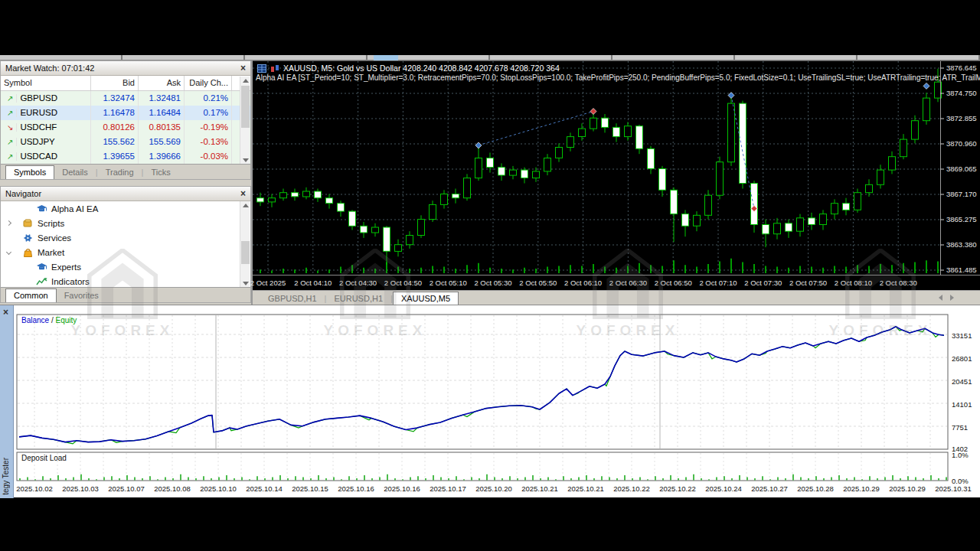  Describe the element at coordinates (292, 298) in the screenshot. I see `chart-tab-gbpusdh1: GBPUSD,H1` at that location.